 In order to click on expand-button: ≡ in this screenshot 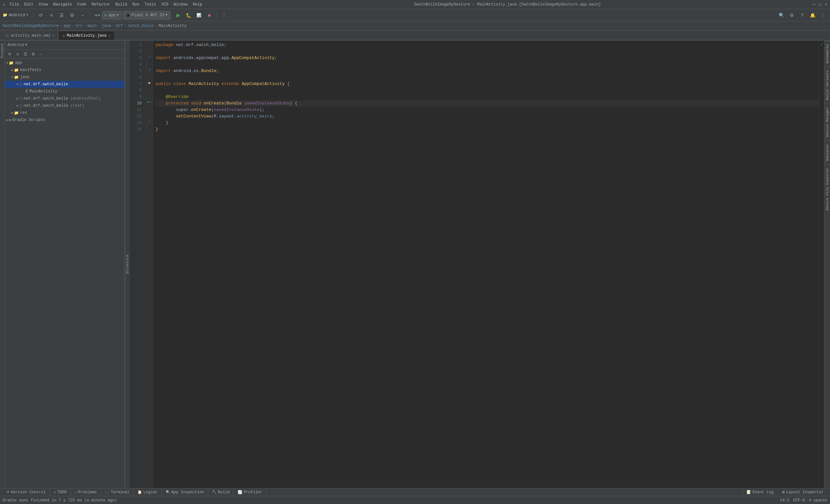, I will do `click(51, 15)`.